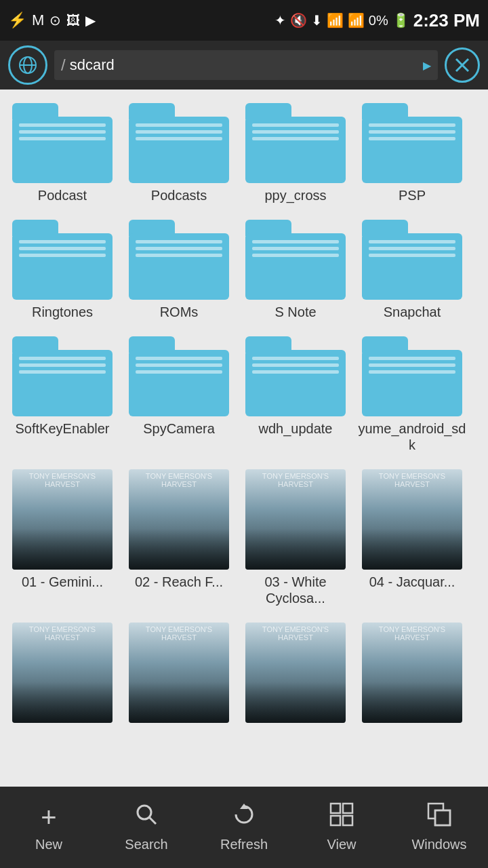 The image size is (488, 868). I want to click on gmail-icon: M, so click(38, 20).